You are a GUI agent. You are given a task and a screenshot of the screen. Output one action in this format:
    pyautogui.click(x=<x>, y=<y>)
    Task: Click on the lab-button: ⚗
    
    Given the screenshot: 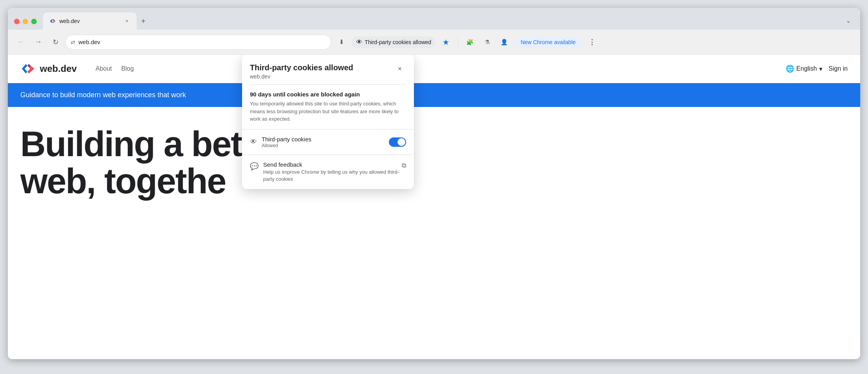 What is the action you would take?
    pyautogui.click(x=487, y=42)
    